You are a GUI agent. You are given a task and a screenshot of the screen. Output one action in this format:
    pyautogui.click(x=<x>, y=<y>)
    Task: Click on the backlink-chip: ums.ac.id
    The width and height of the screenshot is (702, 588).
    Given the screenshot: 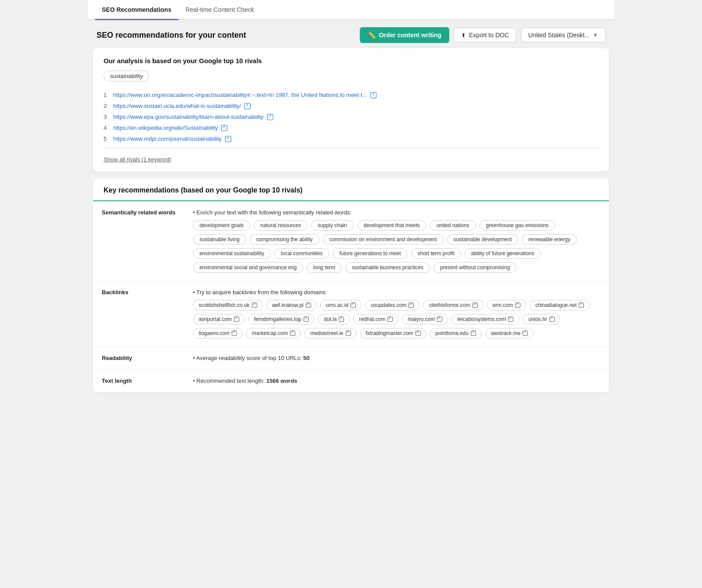 What is the action you would take?
    pyautogui.click(x=341, y=305)
    